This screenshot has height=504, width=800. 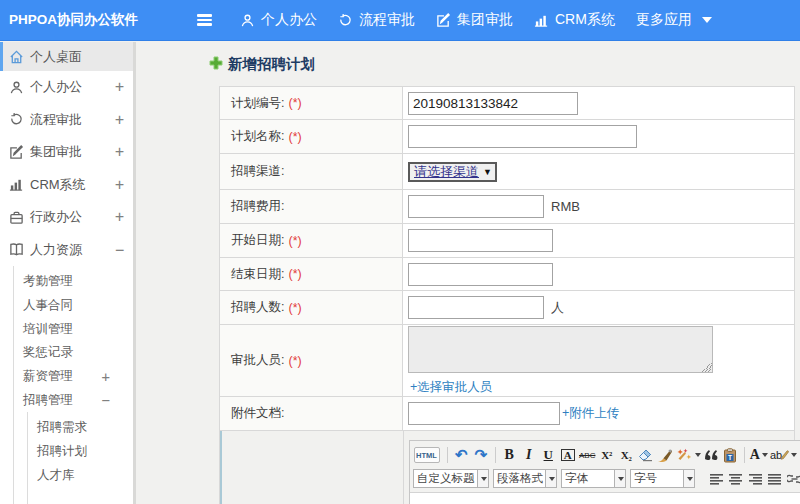 I want to click on paragraph-format-select: 段落格式, so click(x=525, y=478).